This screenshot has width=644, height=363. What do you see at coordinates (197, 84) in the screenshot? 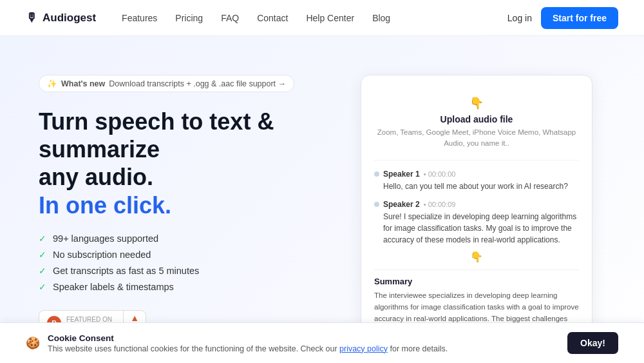
I see `badge-detail: Download transcripts + .ogg & .aac file …` at bounding box center [197, 84].